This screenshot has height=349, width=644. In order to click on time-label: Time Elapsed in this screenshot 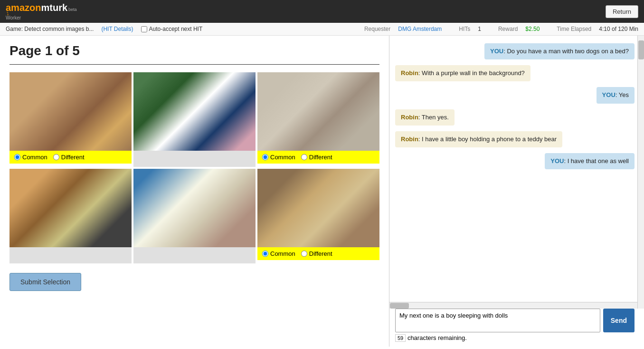, I will do `click(574, 29)`.